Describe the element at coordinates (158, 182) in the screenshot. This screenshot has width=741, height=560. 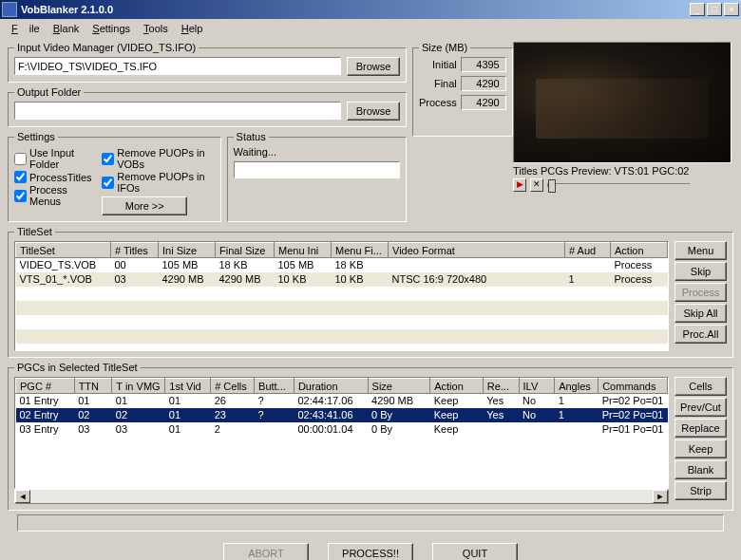
I see `remove-puops-ifos-checkbox: Remove PUOPs in IFOs` at that location.